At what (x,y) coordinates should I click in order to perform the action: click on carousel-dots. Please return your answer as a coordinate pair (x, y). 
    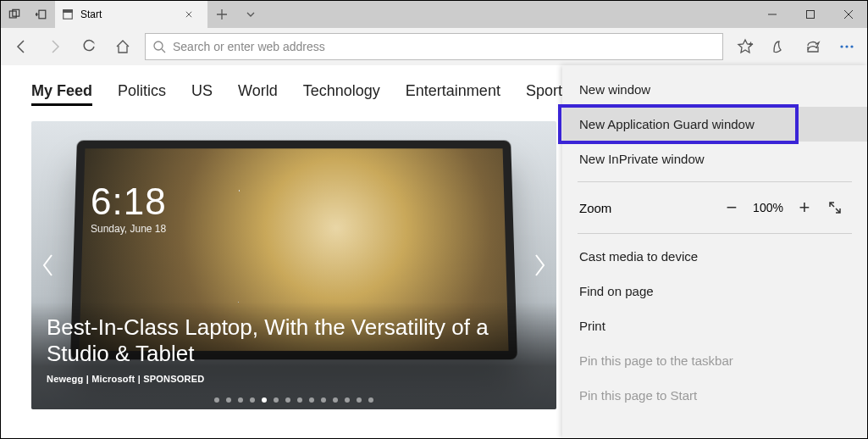
    Looking at the image, I should click on (294, 400).